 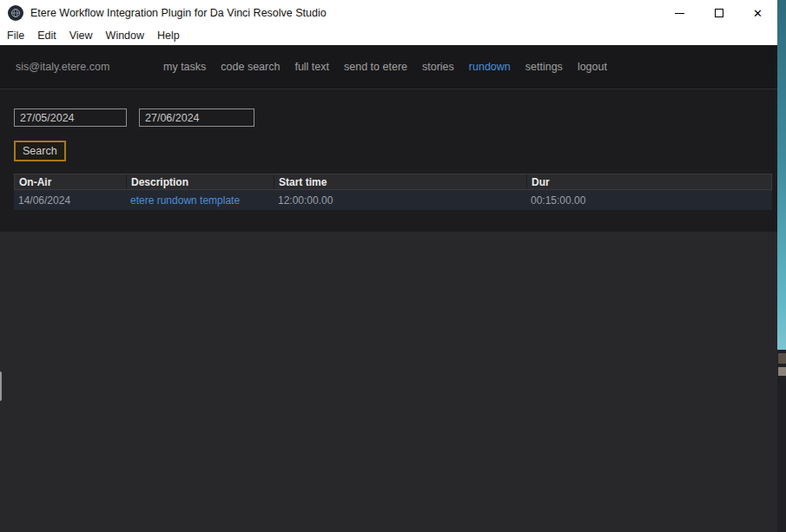 What do you see at coordinates (250, 67) in the screenshot?
I see `nav-item-code-search: code search` at bounding box center [250, 67].